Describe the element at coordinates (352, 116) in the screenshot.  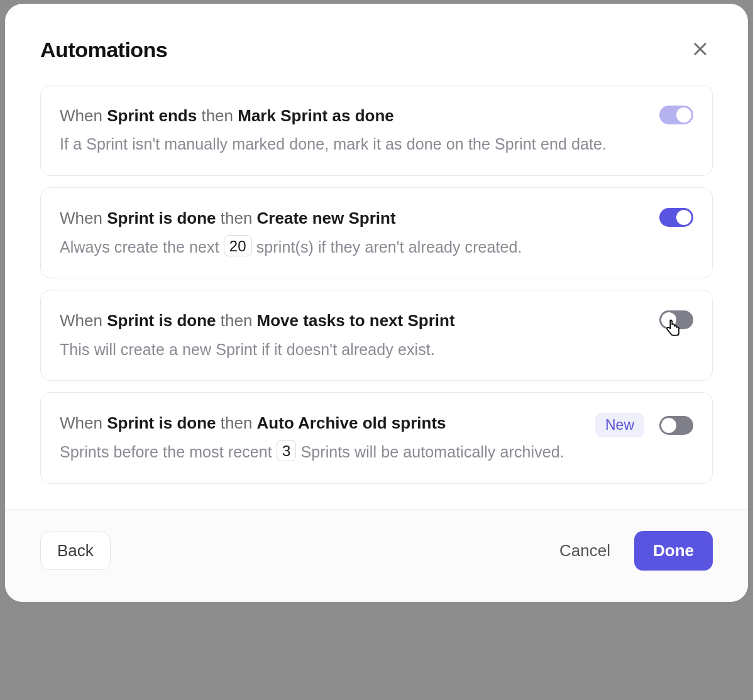
I see `rule-title: When Sprint ends then Mark Sprint as don…` at that location.